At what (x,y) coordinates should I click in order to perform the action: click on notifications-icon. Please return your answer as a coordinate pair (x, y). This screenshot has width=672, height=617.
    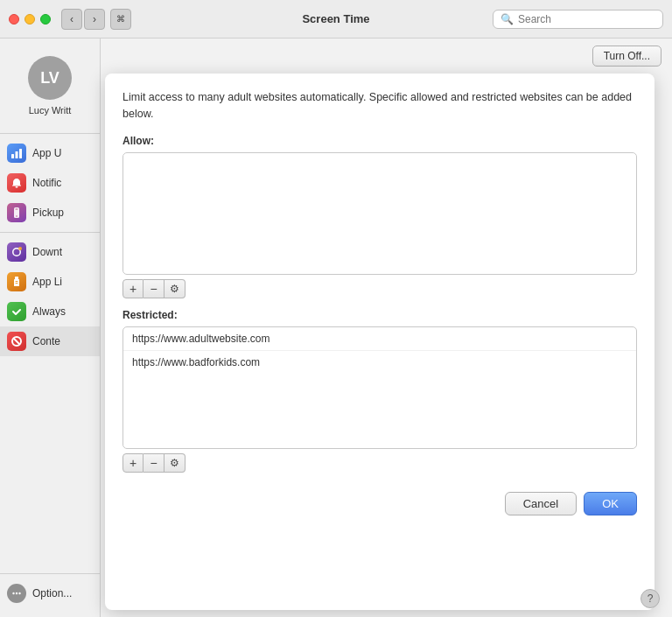
    Looking at the image, I should click on (17, 183).